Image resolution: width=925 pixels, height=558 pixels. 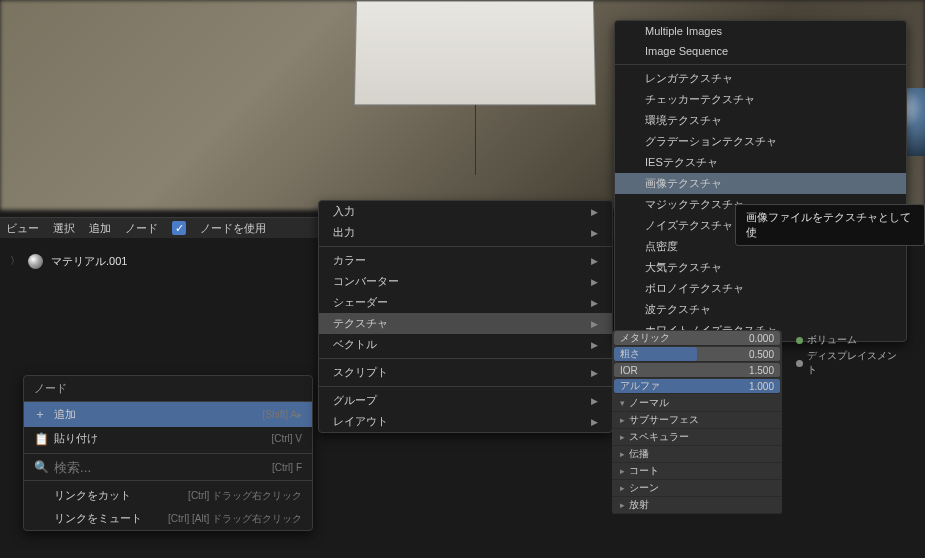 I want to click on category-item: スクリプト▶, so click(x=466, y=372).